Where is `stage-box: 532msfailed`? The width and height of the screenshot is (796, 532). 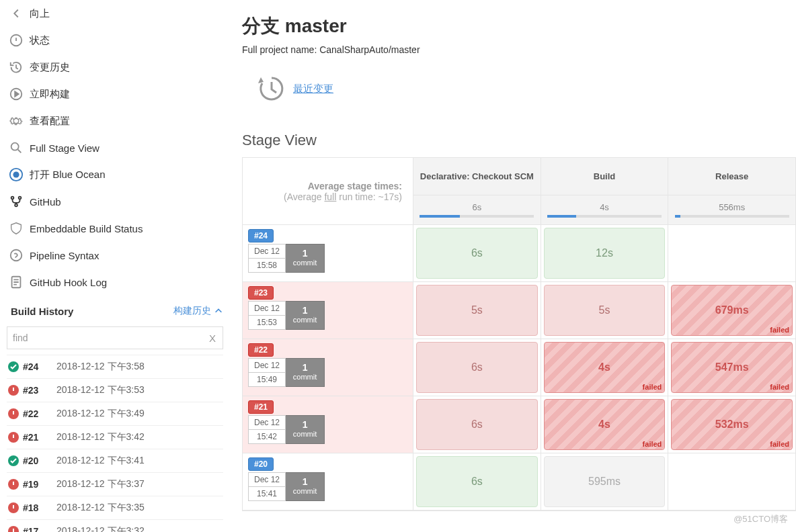
stage-box: 532msfailed is located at coordinates (731, 425).